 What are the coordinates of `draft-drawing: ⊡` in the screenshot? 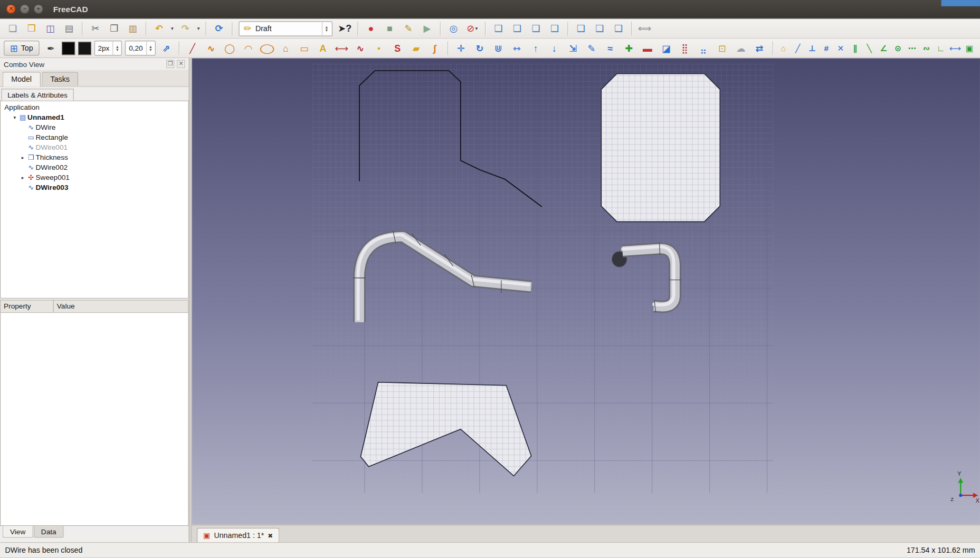 It's located at (722, 49).